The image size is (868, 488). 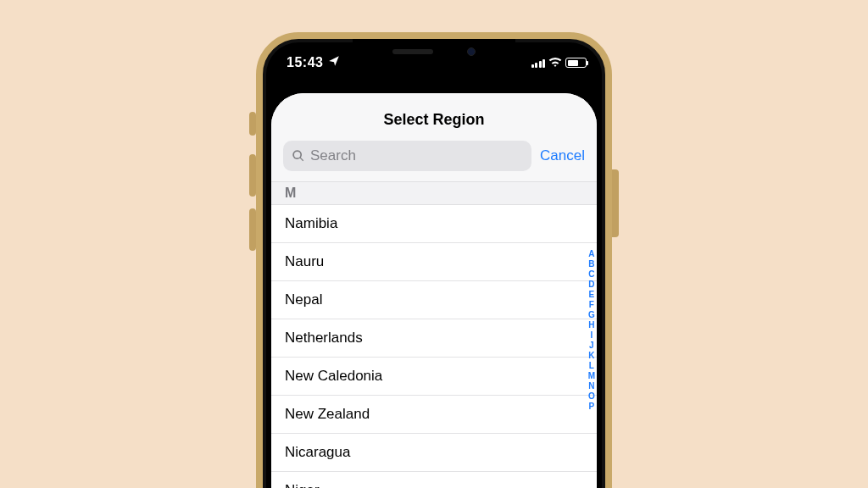 I want to click on earpiece-speaker, so click(x=413, y=52).